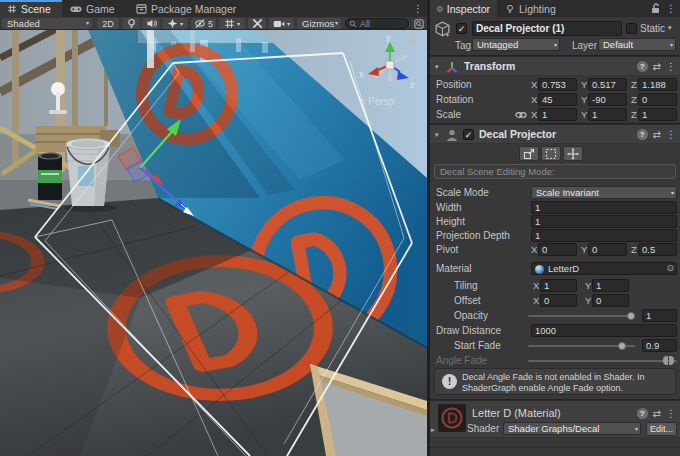 This screenshot has height=456, width=680. I want to click on axis-y-label: Y, so click(584, 84).